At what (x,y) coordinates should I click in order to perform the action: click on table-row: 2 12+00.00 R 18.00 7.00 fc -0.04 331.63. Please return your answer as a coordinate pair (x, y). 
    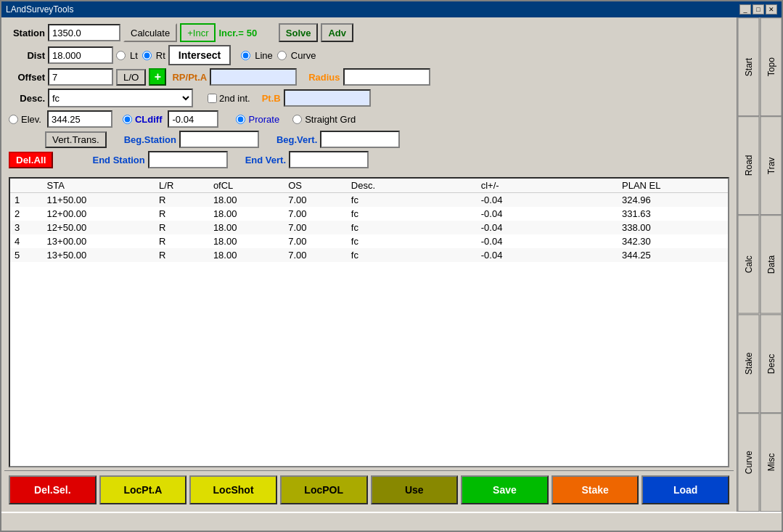
    Looking at the image, I should click on (369, 213).